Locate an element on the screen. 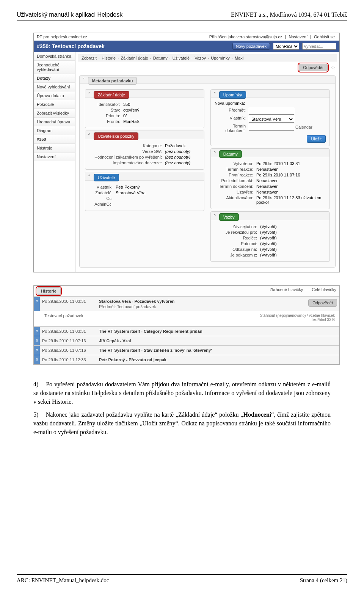 This screenshot has height=595, width=364. field-value: Po 29.lis.2010 11:12:33 uživatelem ppoko… is located at coordinates (291, 200).